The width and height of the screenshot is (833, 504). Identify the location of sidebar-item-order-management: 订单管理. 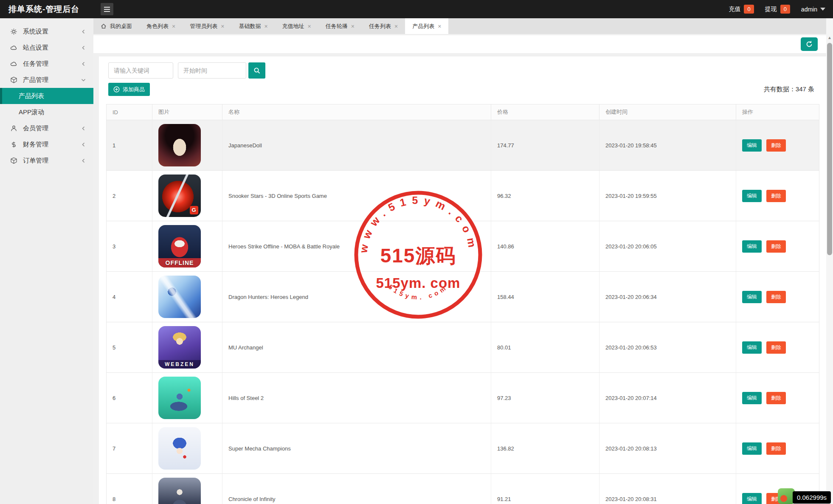
(47, 160).